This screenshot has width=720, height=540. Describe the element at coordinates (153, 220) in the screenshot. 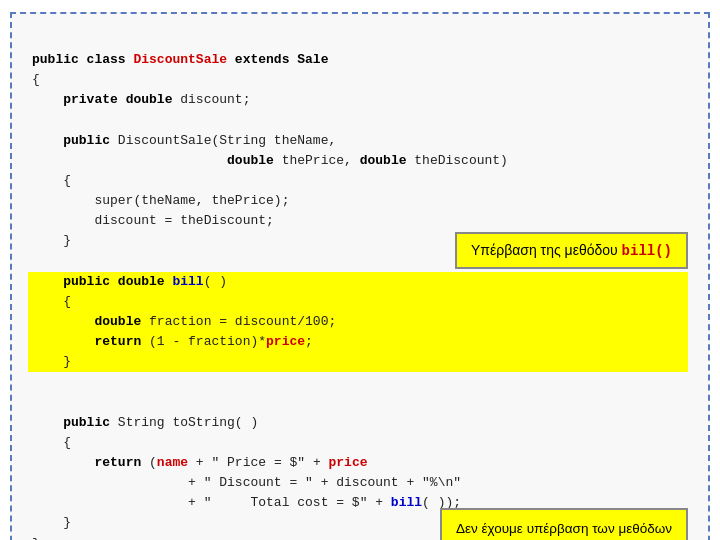

I see `code-line-9: discount = theDiscount;` at that location.